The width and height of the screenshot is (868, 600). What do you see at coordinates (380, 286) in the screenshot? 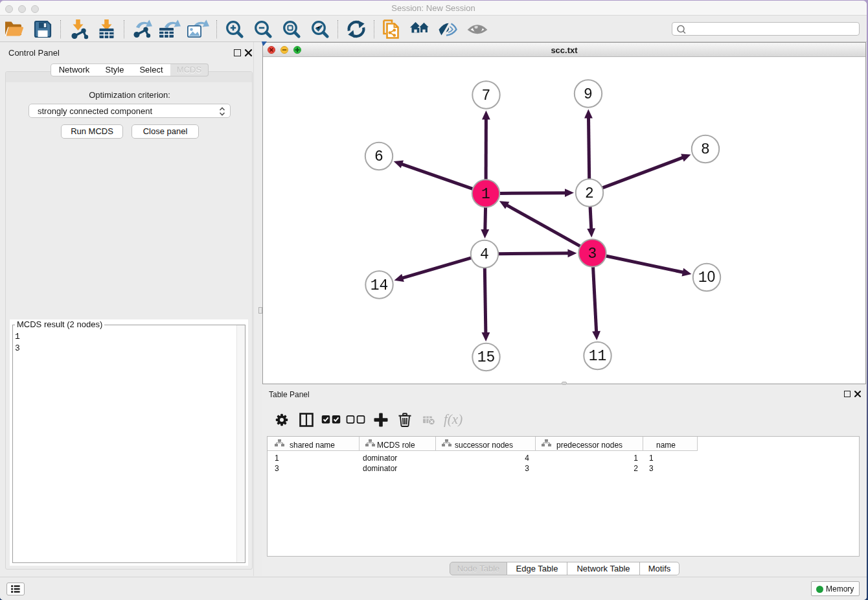
I see `svg-text: 14` at bounding box center [380, 286].